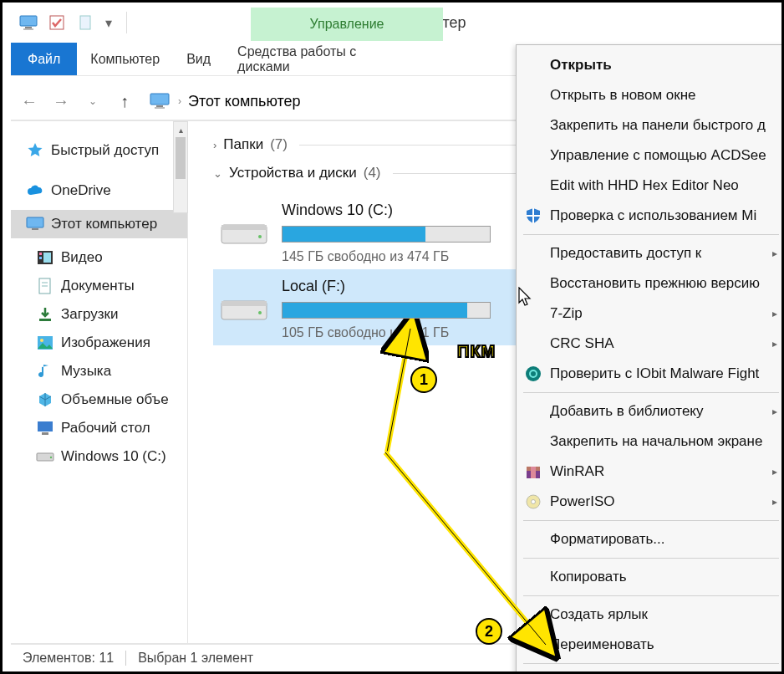 The image size is (784, 674). What do you see at coordinates (372, 231) in the screenshot?
I see `drive-item-c: Windows 10 (C:) 145 ГБ свободно из 474 Г…` at bounding box center [372, 231].